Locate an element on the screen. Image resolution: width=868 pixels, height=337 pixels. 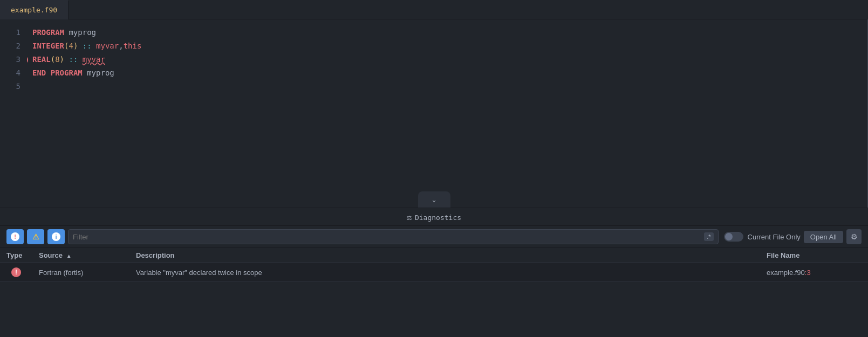
col-header-filename: File Name is located at coordinates (814, 256).